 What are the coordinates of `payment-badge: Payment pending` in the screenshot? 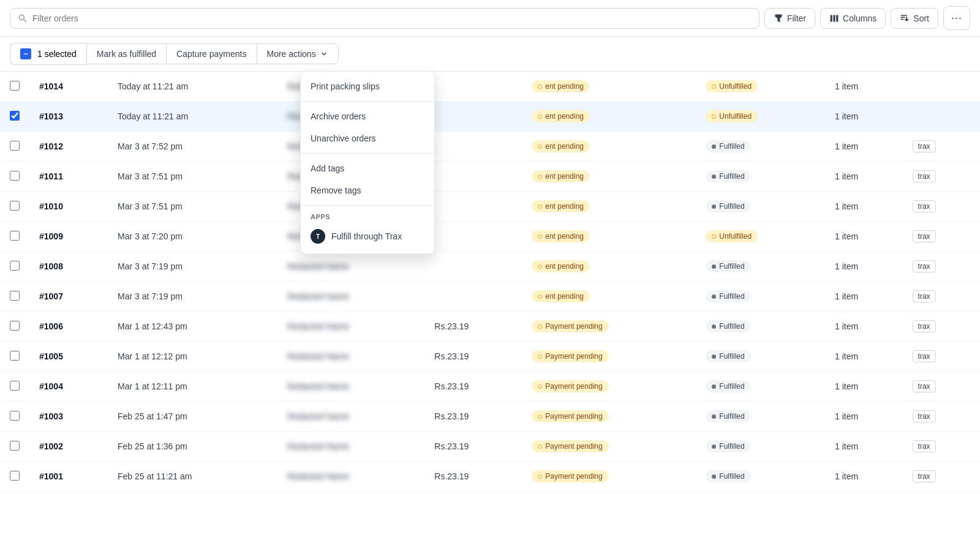 It's located at (570, 356).